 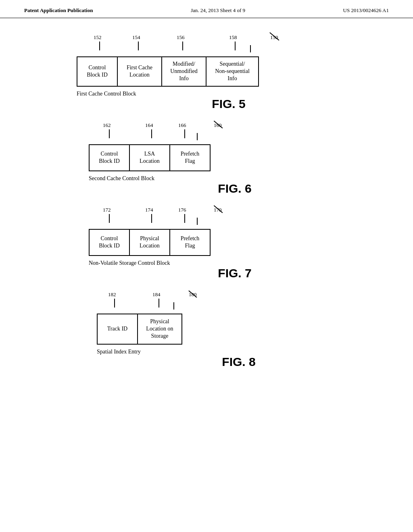 What do you see at coordinates (206, 9) in the screenshot?
I see `page-header: Patent Application Publication Jan. 24, …` at bounding box center [206, 9].